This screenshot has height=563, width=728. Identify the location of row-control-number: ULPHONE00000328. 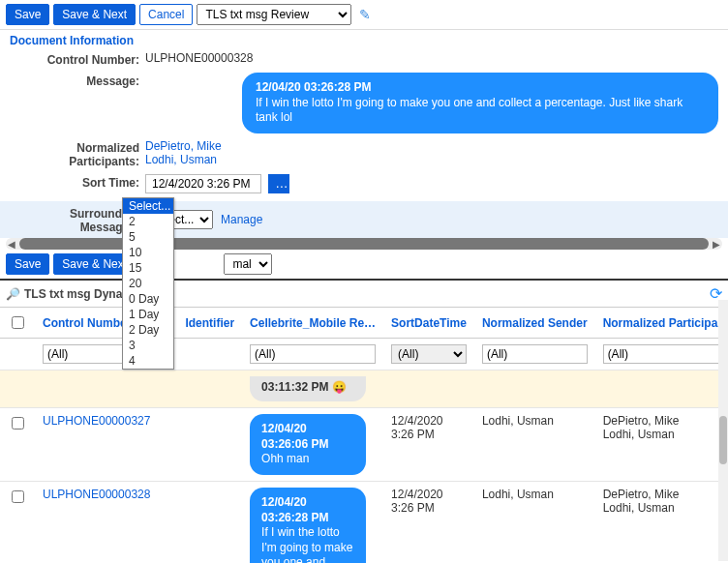
(97, 522).